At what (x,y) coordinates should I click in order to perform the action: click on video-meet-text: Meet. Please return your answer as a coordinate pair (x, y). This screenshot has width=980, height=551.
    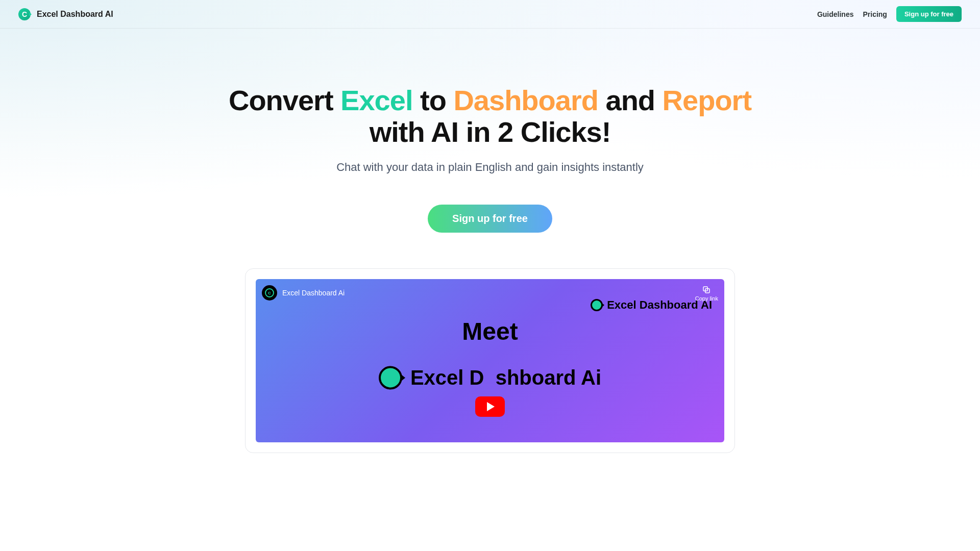
    Looking at the image, I should click on (490, 332).